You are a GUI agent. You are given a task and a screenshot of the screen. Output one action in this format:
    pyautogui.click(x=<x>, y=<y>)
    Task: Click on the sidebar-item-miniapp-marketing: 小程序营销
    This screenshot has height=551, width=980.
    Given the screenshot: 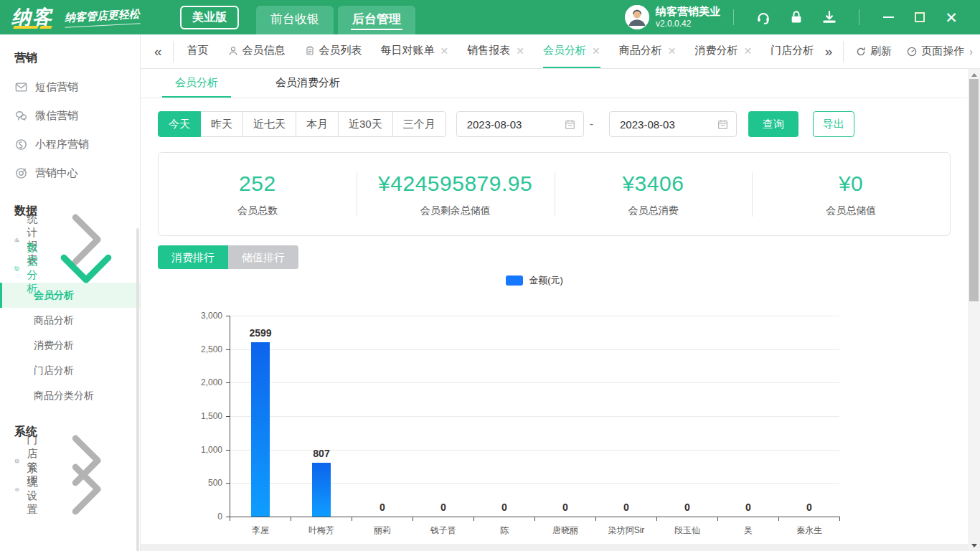 What is the action you would take?
    pyautogui.click(x=70, y=144)
    